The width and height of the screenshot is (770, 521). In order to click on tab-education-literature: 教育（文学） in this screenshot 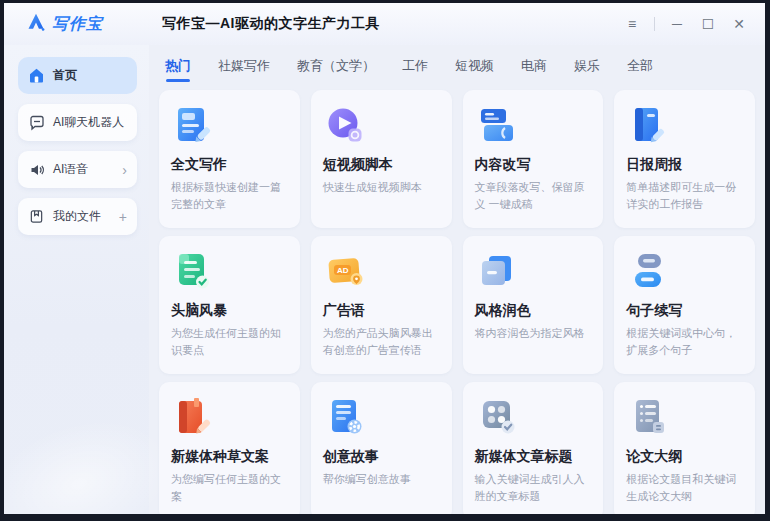, I will do `click(336, 69)`.